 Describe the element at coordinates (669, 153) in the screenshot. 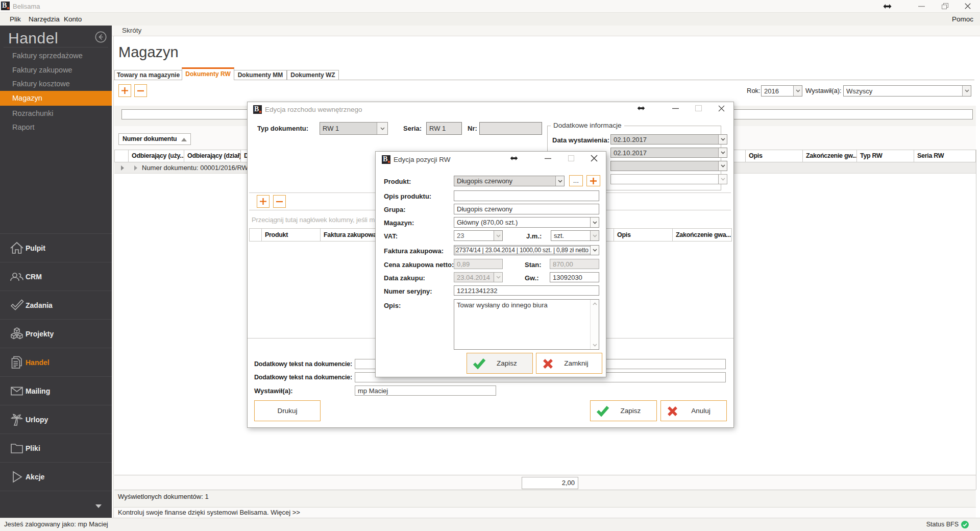

I see `data-zakonczenia-select: 02.10.2017` at that location.